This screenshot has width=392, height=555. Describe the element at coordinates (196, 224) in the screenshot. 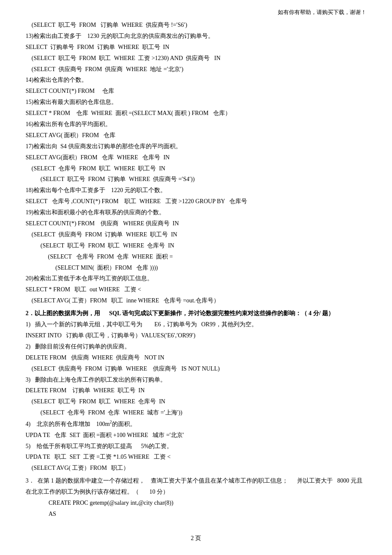

I see `line-19-sql1: SELECT COUNT(*) FROM 供应商 WHERE 供应商号 IN` at that location.